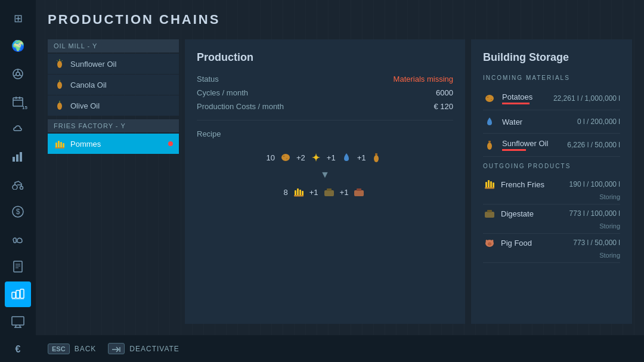 The image size is (644, 362). What do you see at coordinates (325, 134) in the screenshot?
I see `recipe-label: Recipe` at bounding box center [325, 134].